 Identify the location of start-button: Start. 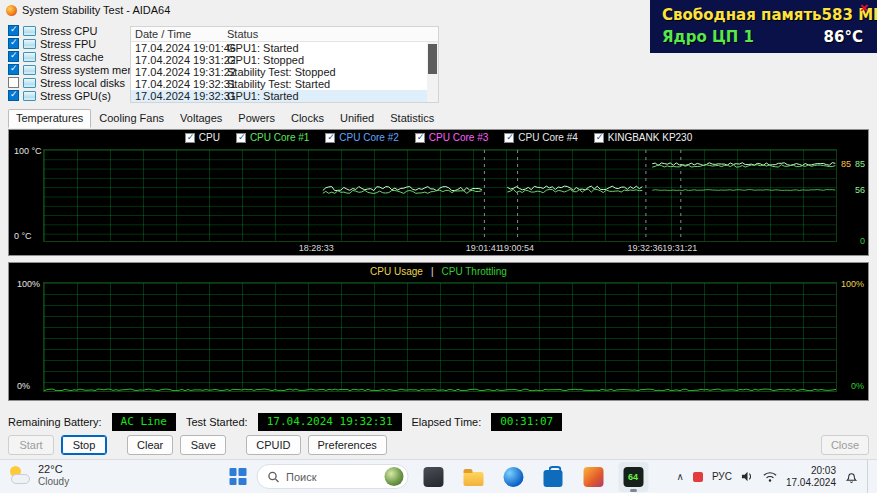
(31, 445).